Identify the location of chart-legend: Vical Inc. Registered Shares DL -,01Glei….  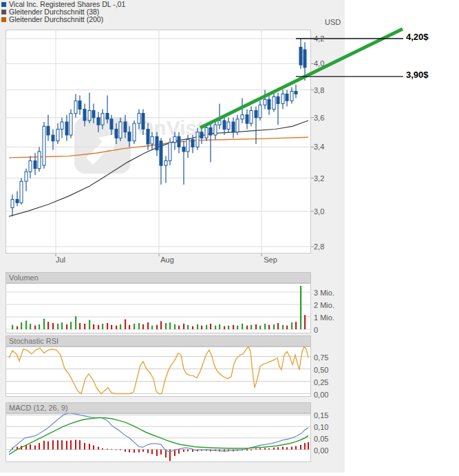
(63, 12).